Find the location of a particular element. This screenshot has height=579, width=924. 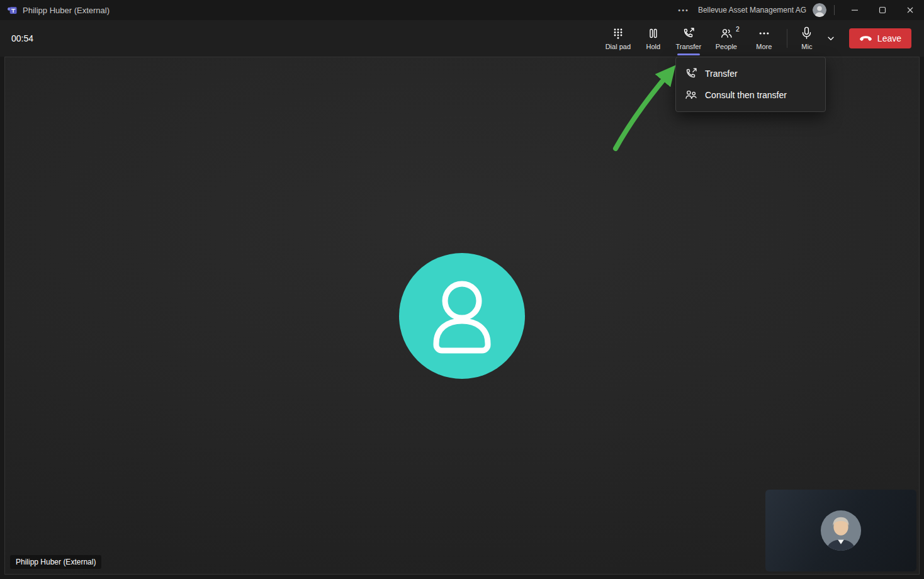

self-view-tile is located at coordinates (841, 531).